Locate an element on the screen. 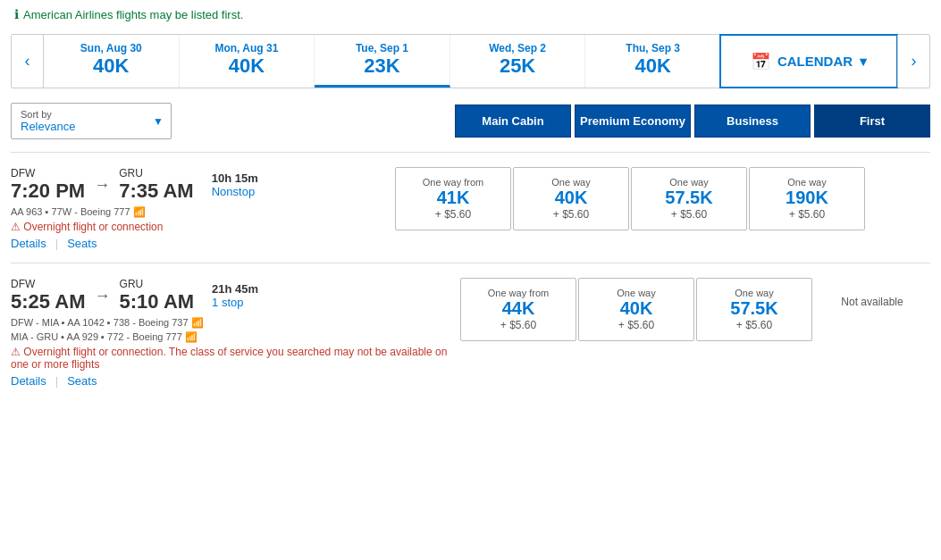 The image size is (941, 560). cabin-headers: Main CabinPremium EconomyBusinessFirst is located at coordinates (693, 121).